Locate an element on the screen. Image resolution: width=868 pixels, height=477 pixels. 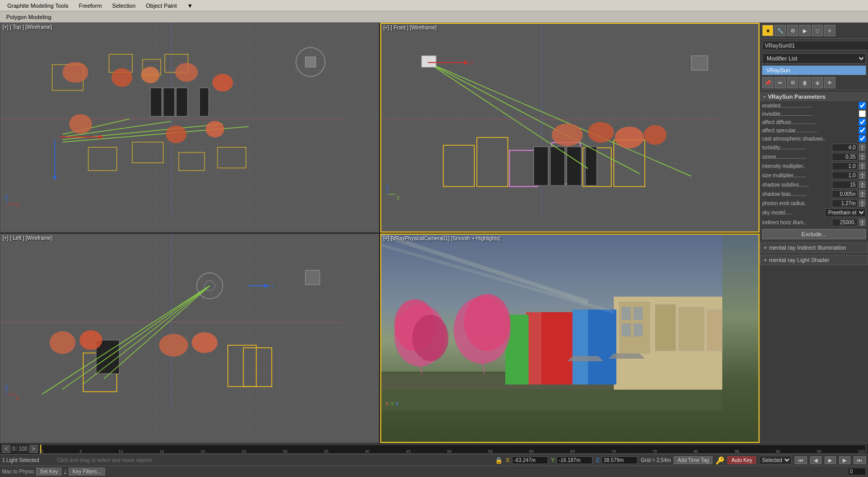
vray-icon-copy: ⧉ is located at coordinates (793, 83).